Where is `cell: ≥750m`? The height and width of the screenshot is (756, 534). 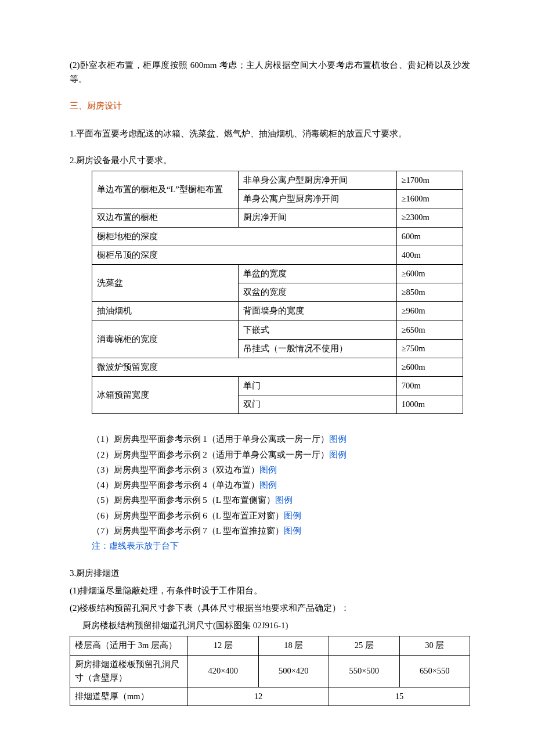 cell: ≥750m is located at coordinates (430, 348).